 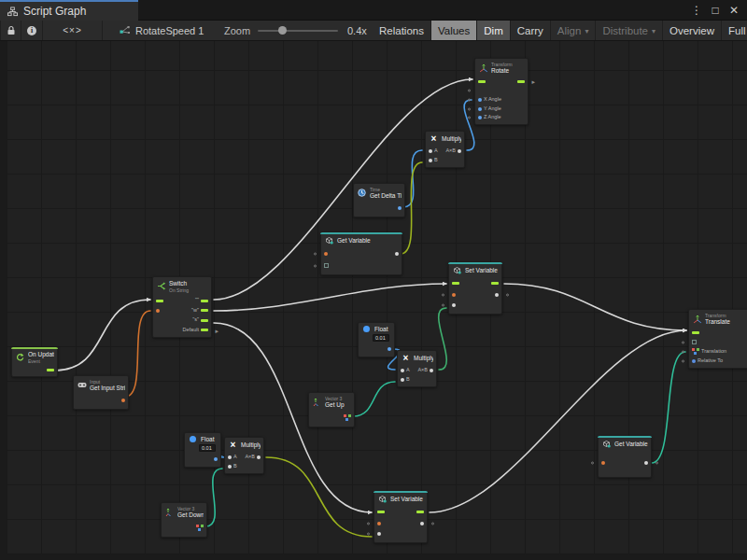 What do you see at coordinates (501, 91) in the screenshot?
I see `node-rotate: TransformRotate▸X AngleY AngleZ Angle` at bounding box center [501, 91].